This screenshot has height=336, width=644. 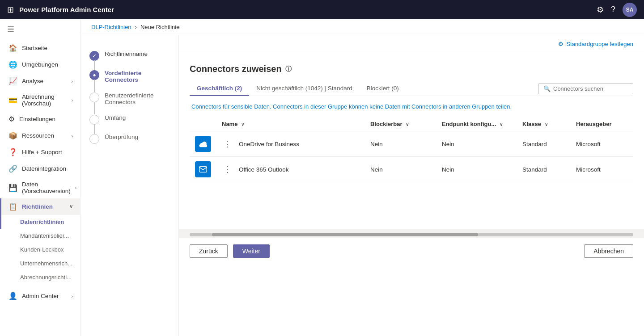 What do you see at coordinates (115, 118) in the screenshot?
I see `step-label-4: Umfang` at bounding box center [115, 118].